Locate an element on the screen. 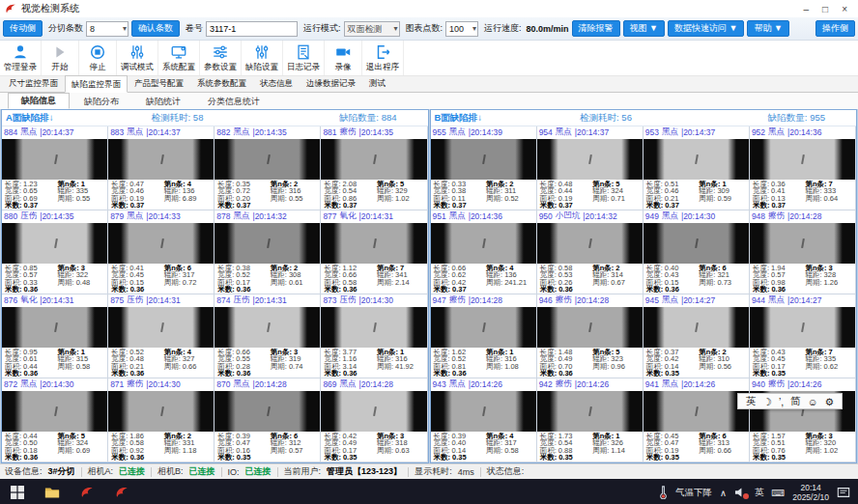  close-icon: × is located at coordinates (844, 10).